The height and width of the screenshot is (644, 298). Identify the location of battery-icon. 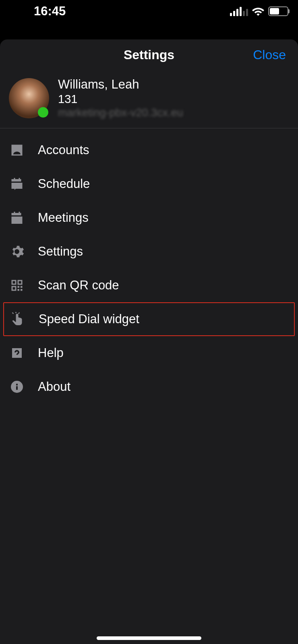
(278, 11).